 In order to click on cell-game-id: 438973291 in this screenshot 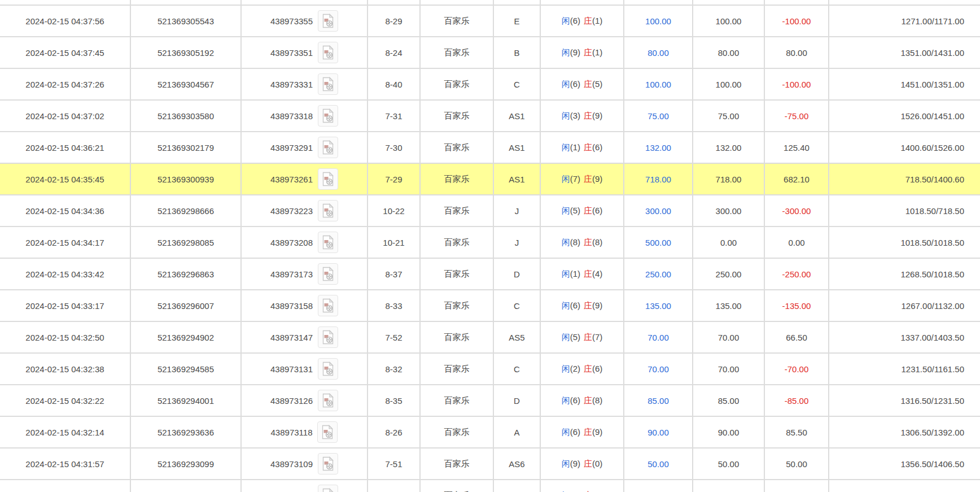, I will do `click(304, 147)`.